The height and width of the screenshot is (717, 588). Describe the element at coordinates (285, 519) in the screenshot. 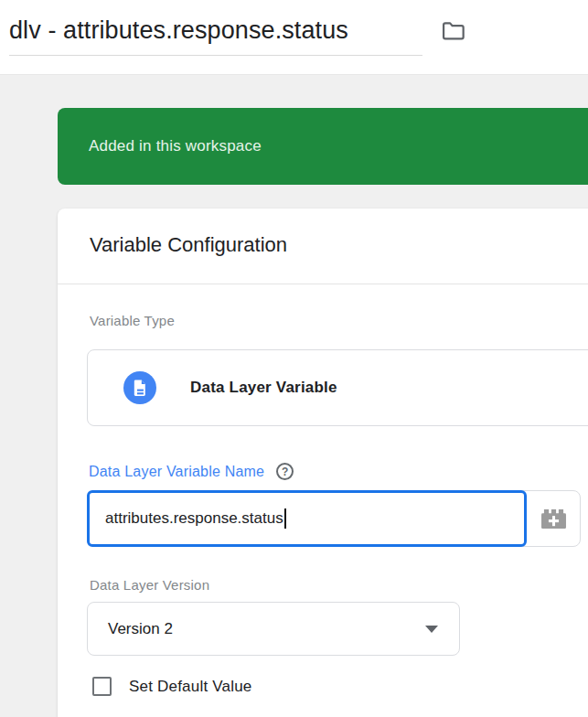

I see `text-caret` at that location.